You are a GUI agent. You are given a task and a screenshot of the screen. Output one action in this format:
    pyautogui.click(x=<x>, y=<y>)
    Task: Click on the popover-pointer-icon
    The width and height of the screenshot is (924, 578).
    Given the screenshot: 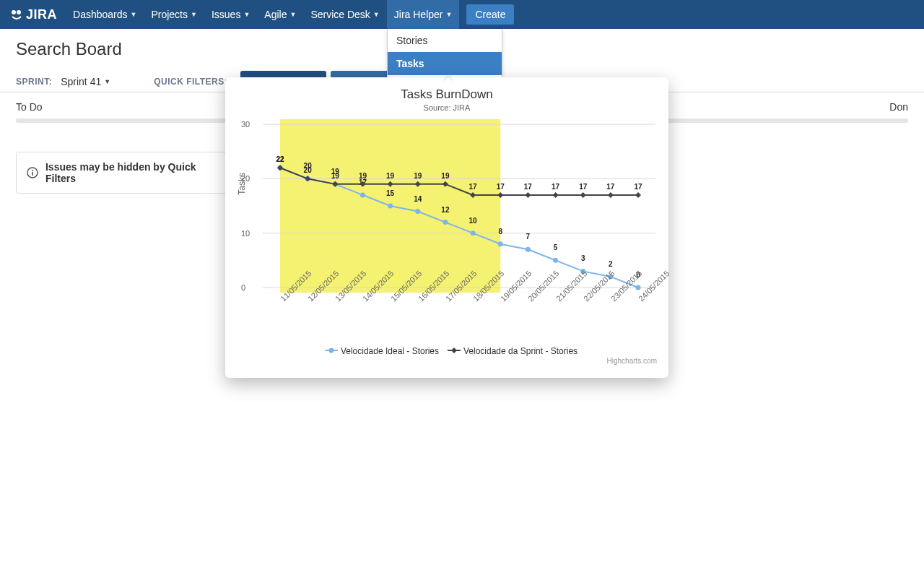 What is the action you would take?
    pyautogui.click(x=448, y=79)
    